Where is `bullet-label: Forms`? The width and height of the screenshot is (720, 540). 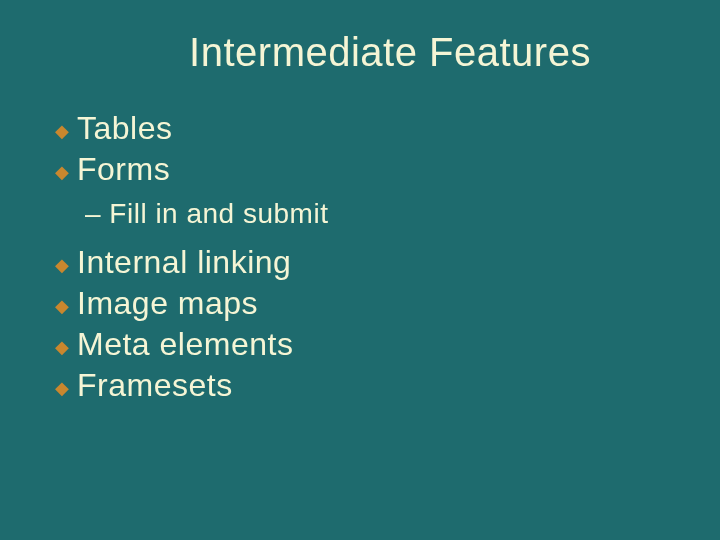
bullet-label: Forms is located at coordinates (124, 170).